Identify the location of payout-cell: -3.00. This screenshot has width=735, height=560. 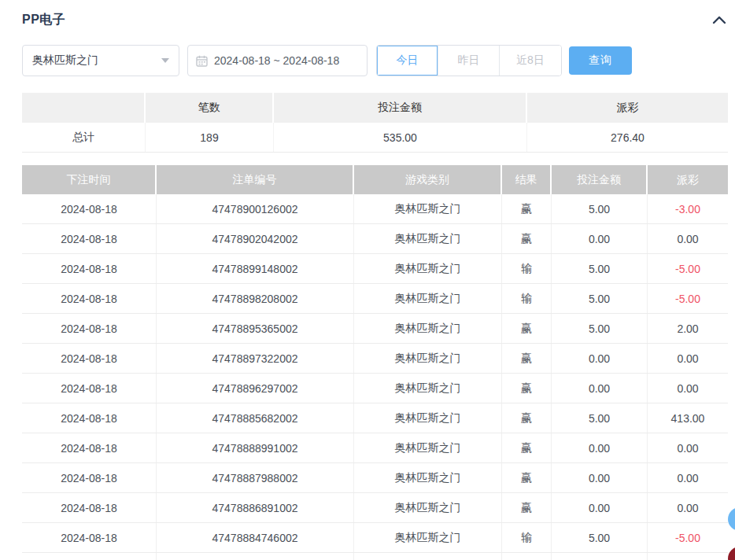
(688, 209).